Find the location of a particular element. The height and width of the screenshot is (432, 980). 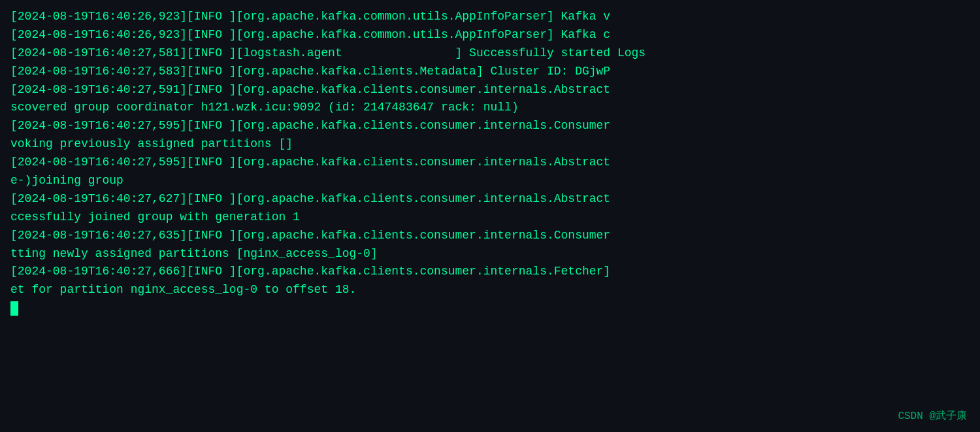

terminal-cursor is located at coordinates (14, 308).